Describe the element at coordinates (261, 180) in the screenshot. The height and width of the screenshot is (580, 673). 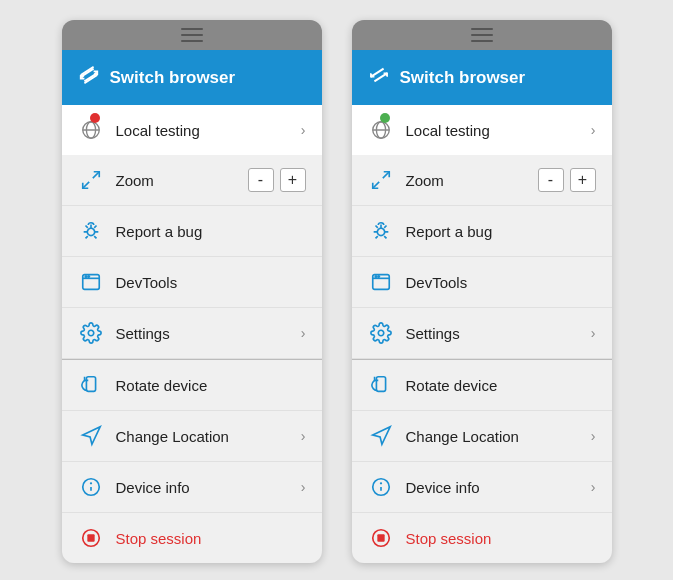
I see `zoom-minus-left: -` at that location.